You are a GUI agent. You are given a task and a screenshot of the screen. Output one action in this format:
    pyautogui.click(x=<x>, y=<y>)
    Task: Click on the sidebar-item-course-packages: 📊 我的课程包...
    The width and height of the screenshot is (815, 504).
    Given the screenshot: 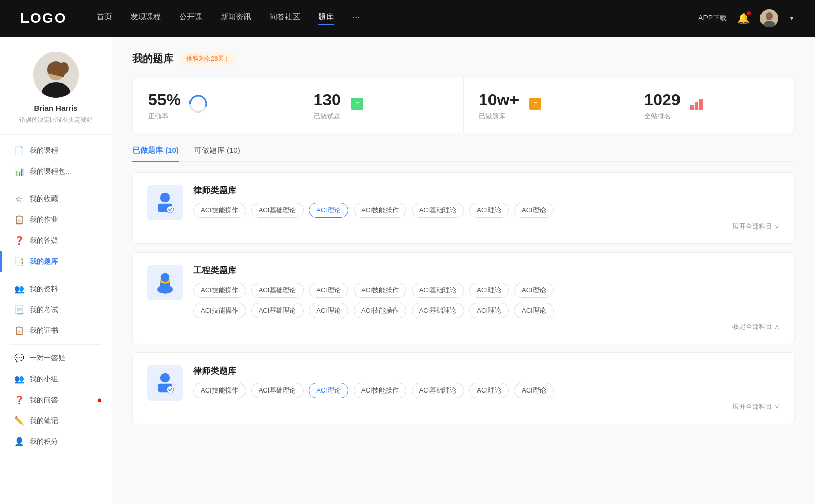 What is the action you would take?
    pyautogui.click(x=56, y=171)
    